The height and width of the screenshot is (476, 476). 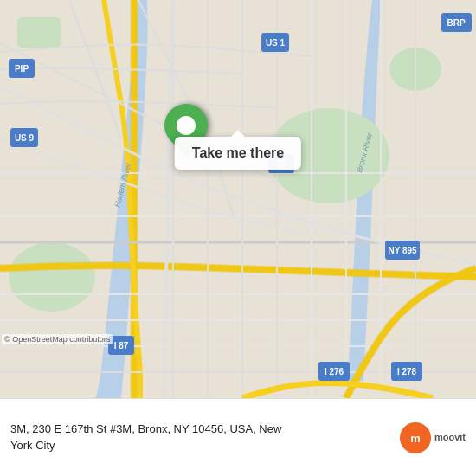 What do you see at coordinates (455, 23) in the screenshot?
I see `svg-text: BRP` at bounding box center [455, 23].